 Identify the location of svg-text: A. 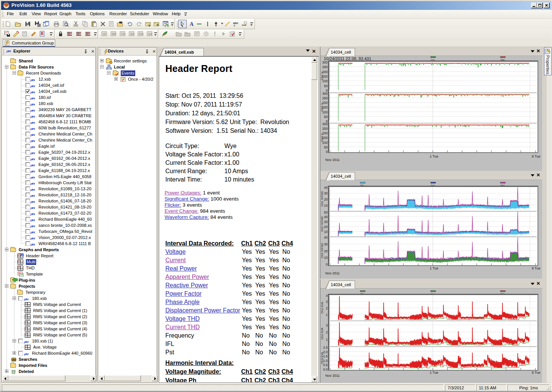
(192, 24).